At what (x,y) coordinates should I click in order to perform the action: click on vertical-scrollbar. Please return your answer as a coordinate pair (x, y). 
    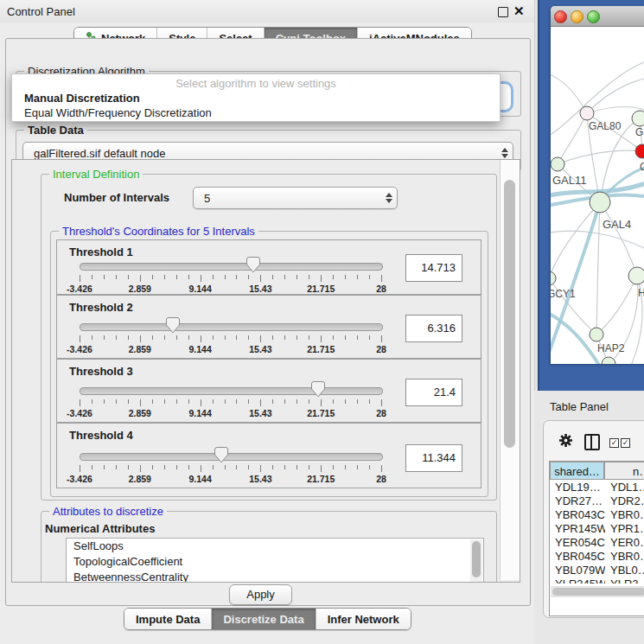
    Looking at the image, I should click on (510, 370).